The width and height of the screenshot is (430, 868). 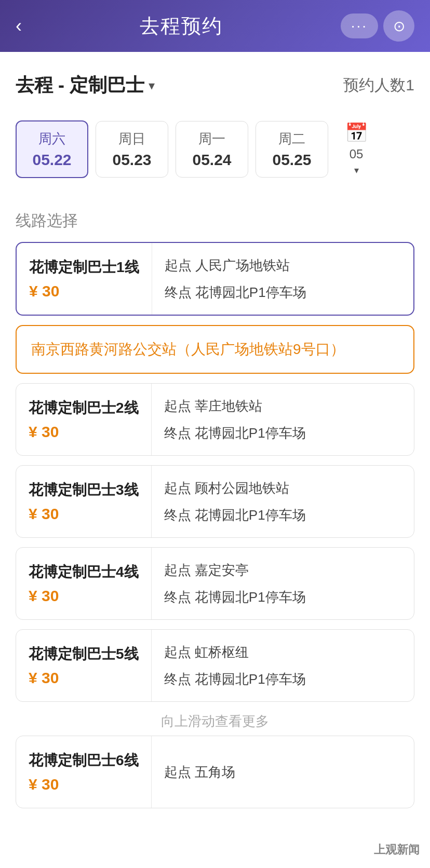 What do you see at coordinates (215, 584) in the screenshot?
I see `route-card-3: 花博定制巴士4线 ¥ 30 起点 嘉定安亭 终点 花博园北P1停车场` at bounding box center [215, 584].